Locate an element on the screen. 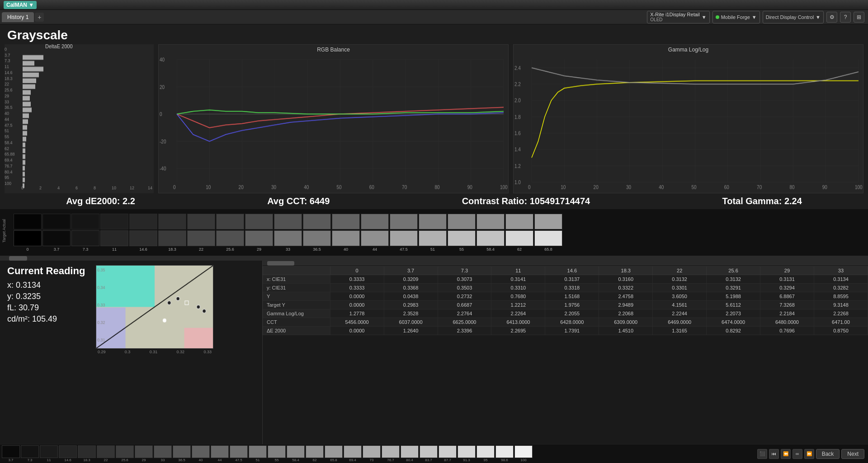 This screenshot has width=868, height=463. table-row-label: y: CIE31 is located at coordinates (297, 288).